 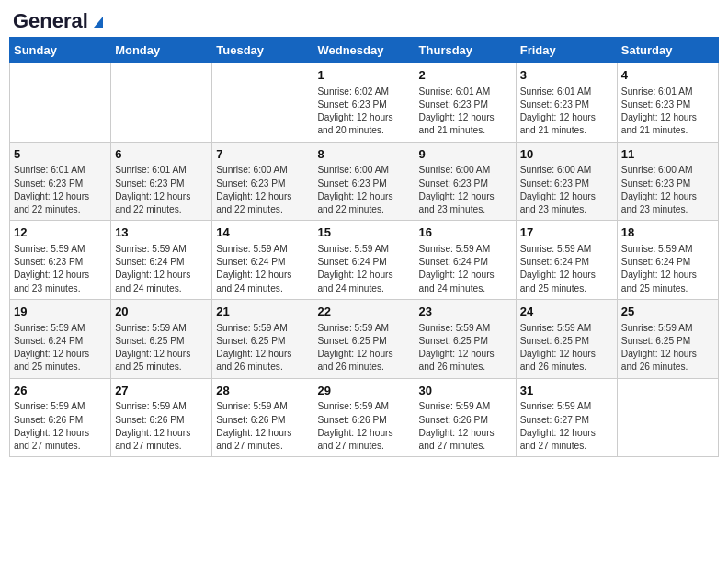 I want to click on day-number: 20, so click(x=162, y=312).